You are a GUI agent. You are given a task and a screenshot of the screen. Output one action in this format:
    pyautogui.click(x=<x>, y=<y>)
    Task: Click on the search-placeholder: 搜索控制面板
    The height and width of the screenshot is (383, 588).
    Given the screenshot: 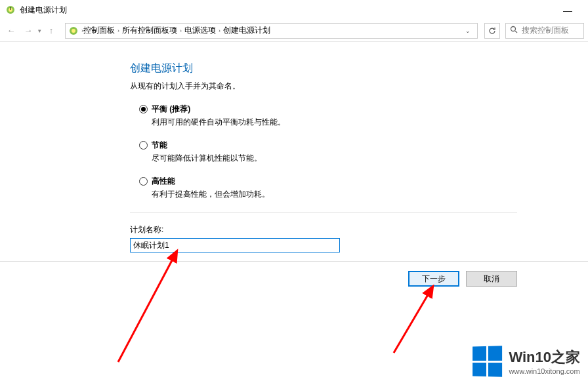 What is the action you would take?
    pyautogui.click(x=545, y=30)
    